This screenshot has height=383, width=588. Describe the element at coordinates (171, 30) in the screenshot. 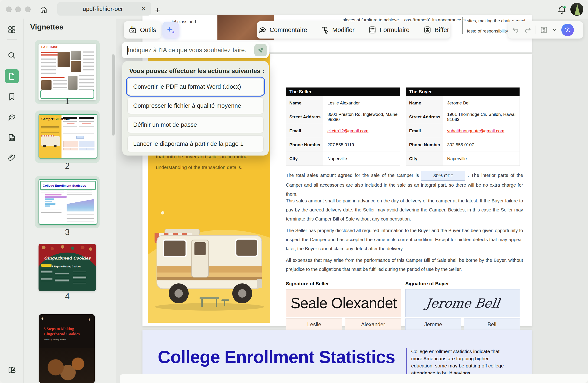

I see `ai-sparkles-icon` at that location.